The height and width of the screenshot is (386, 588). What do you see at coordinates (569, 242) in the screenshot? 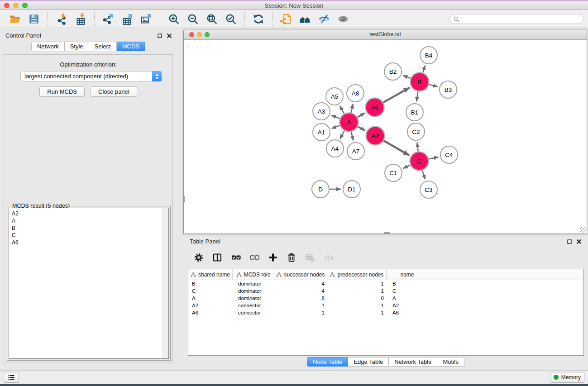
I see `float-table-panel-icon` at bounding box center [569, 242].